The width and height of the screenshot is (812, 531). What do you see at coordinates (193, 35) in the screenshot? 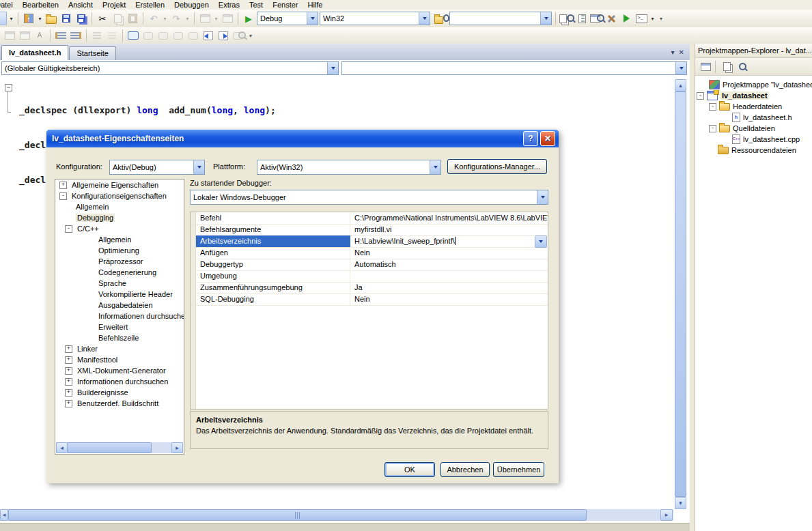
I see `next-bookmark-in-folder-icon` at bounding box center [193, 35].